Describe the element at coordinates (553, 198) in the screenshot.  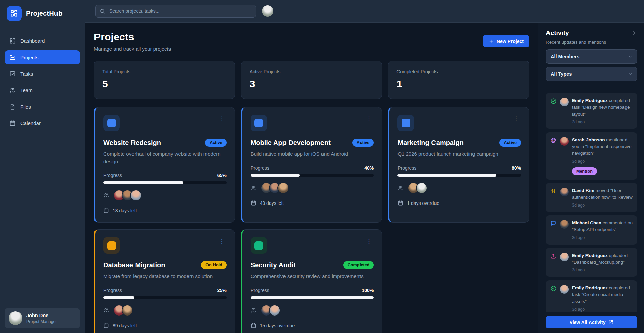
I see `move-icon` at that location.